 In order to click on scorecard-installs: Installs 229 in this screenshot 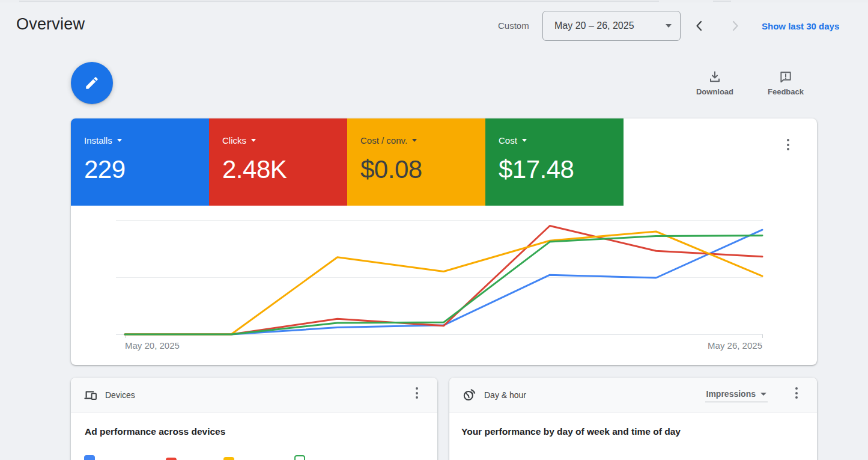, I will do `click(140, 162)`.